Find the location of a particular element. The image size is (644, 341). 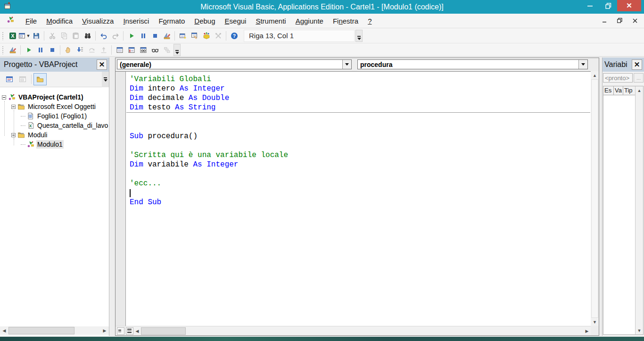

step-out-button is located at coordinates (104, 50).